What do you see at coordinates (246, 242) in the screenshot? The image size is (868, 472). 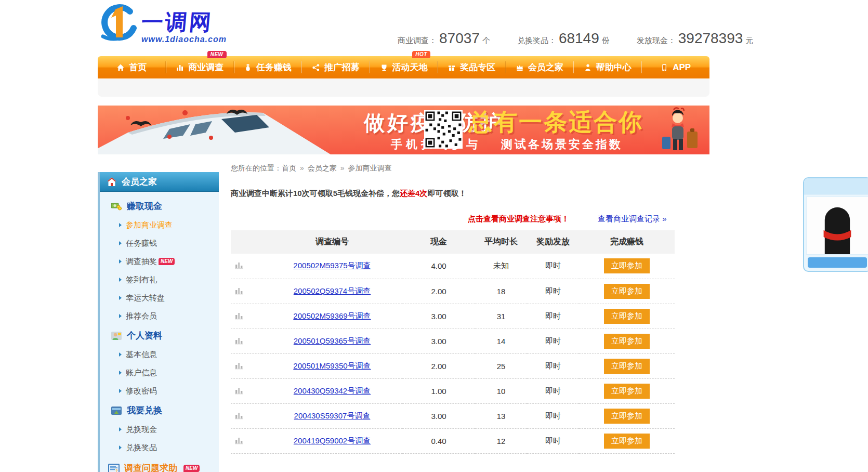 I see `table-header-icon-col` at bounding box center [246, 242].